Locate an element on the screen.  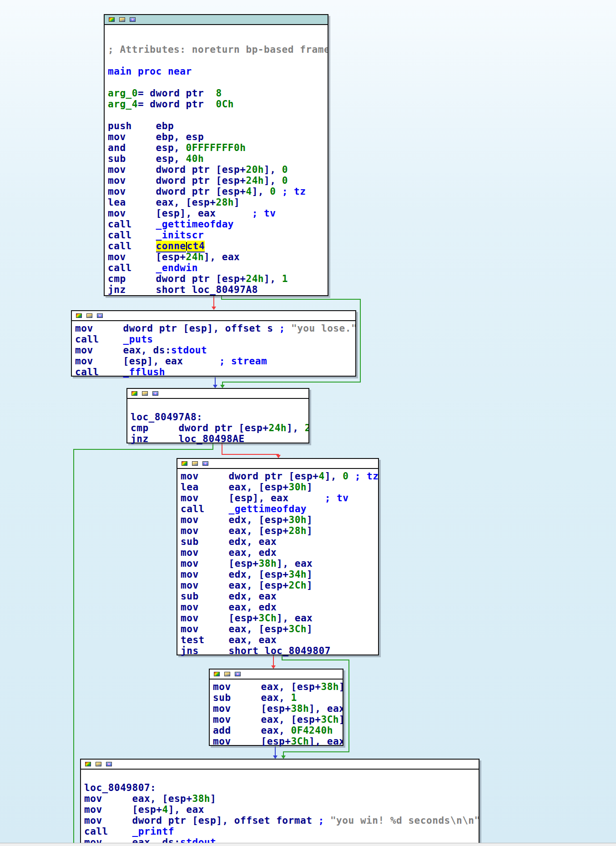
code-line: mov [esp+4], eax is located at coordinates (281, 810).